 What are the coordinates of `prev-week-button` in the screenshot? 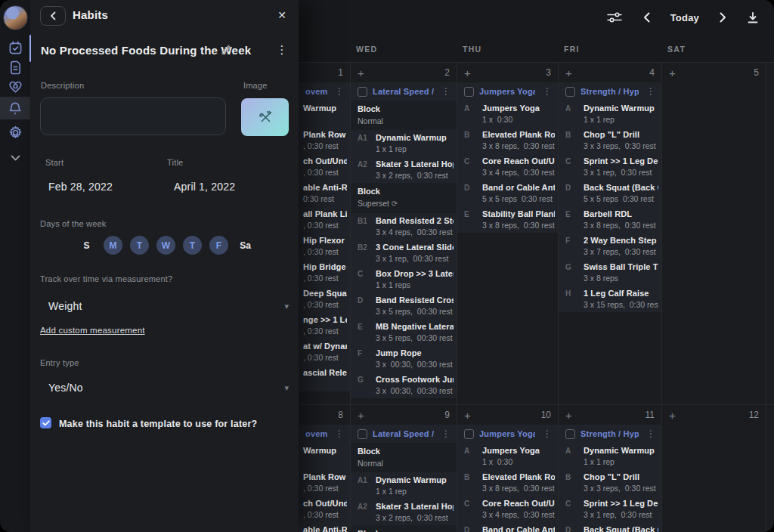 It's located at (647, 17).